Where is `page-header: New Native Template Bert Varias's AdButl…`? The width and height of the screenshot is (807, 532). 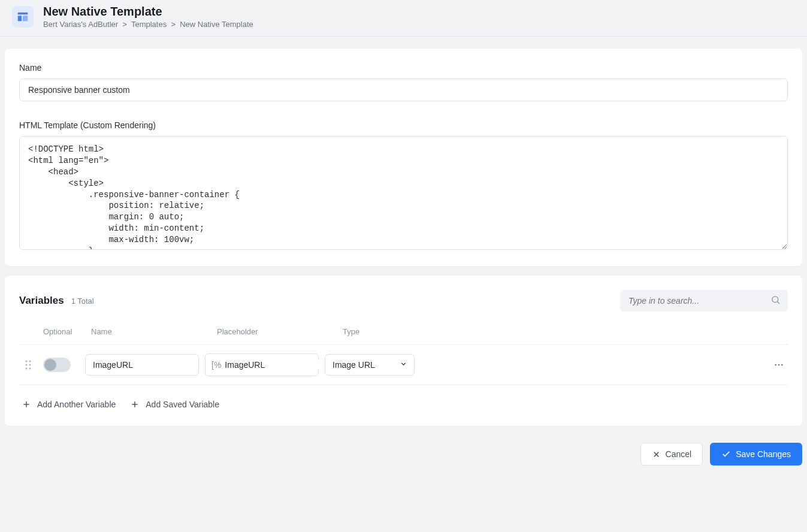 page-header: New Native Template Bert Varias's AdButl… is located at coordinates (404, 18).